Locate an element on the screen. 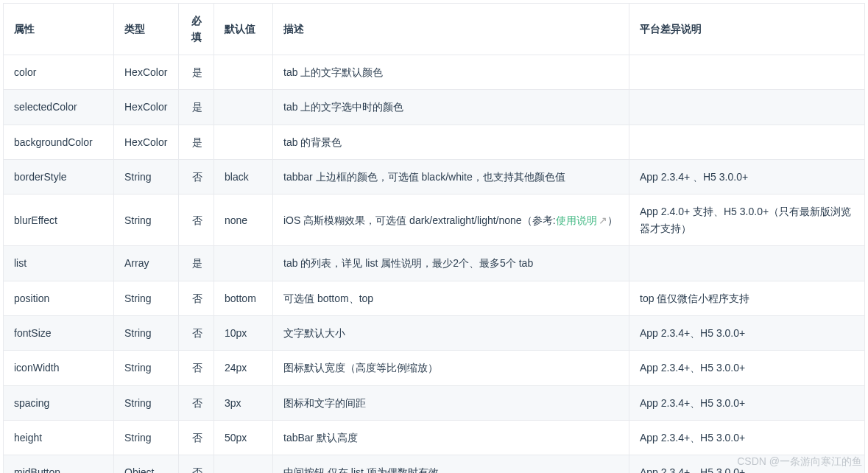 Image resolution: width=868 pixels, height=473 pixels. cell-attr: spacing is located at coordinates (59, 402).